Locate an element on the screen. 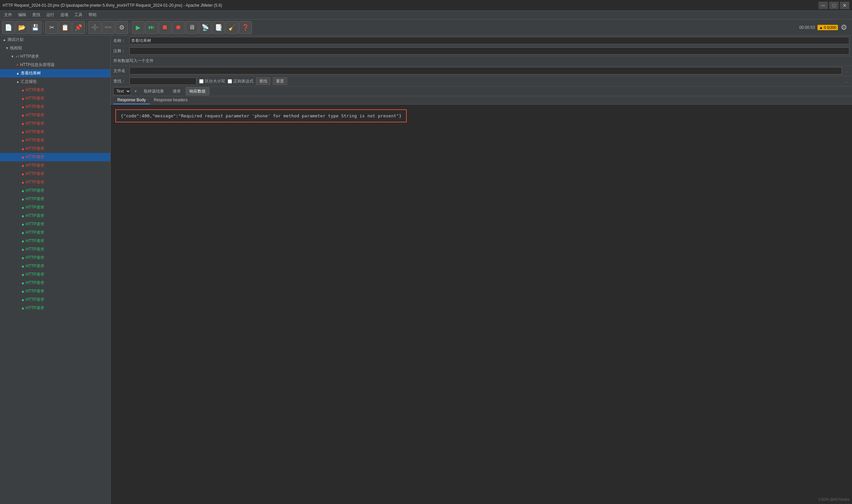  tree-item-http-request: ▼ ✓/ HTTP请求 is located at coordinates (55, 56).